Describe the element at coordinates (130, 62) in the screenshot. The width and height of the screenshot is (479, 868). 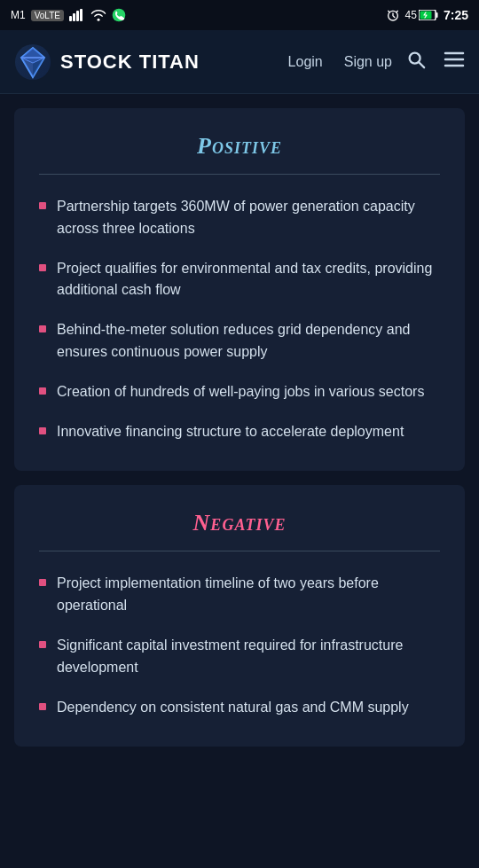
I see `logo-text: STOCK TITAN` at that location.